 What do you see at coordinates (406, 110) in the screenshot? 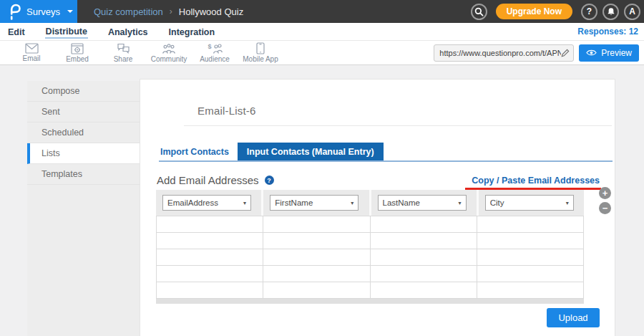
I see `email-list-title: Email-List-6` at bounding box center [406, 110].